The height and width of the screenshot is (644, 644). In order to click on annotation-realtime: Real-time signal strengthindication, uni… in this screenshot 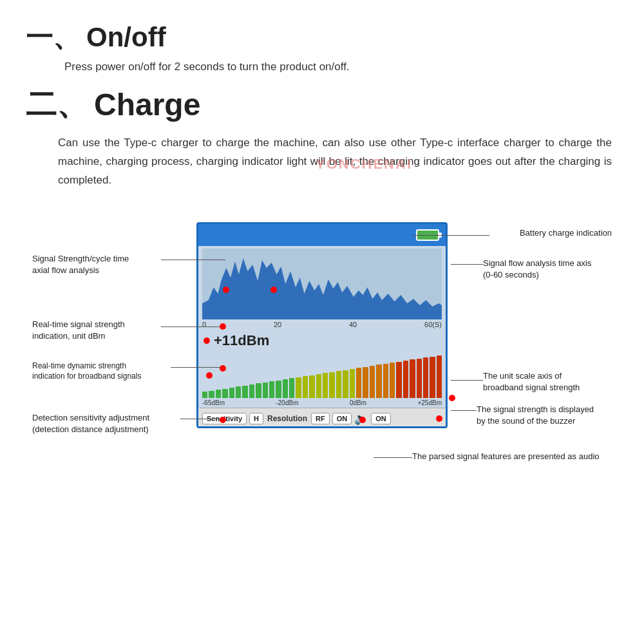, I will do `click(97, 330)`.